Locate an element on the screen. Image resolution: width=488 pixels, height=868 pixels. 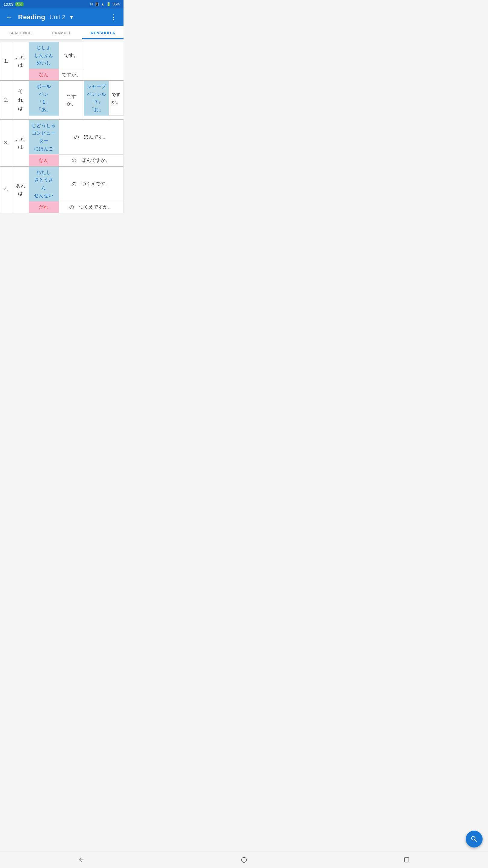
more-button: ⋮ is located at coordinates (114, 17).